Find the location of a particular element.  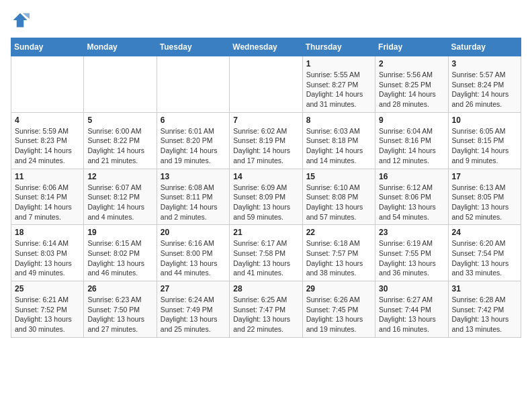

day-of-week-header: Tuesday is located at coordinates (193, 47).